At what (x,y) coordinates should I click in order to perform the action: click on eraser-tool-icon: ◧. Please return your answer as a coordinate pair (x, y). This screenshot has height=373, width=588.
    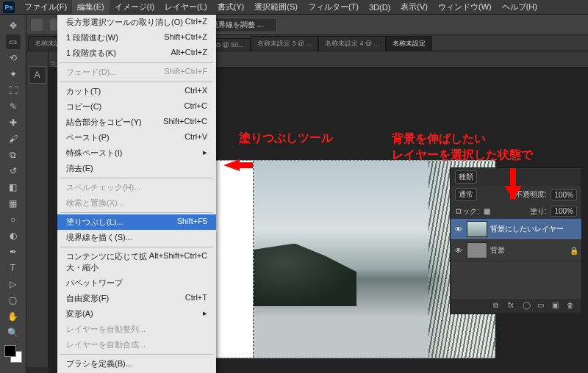
    Looking at the image, I should click on (13, 187).